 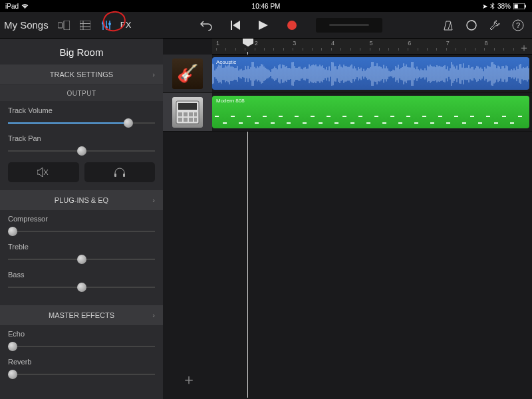 What do you see at coordinates (81, 275) in the screenshot?
I see `bass-label: Bass` at bounding box center [81, 275].